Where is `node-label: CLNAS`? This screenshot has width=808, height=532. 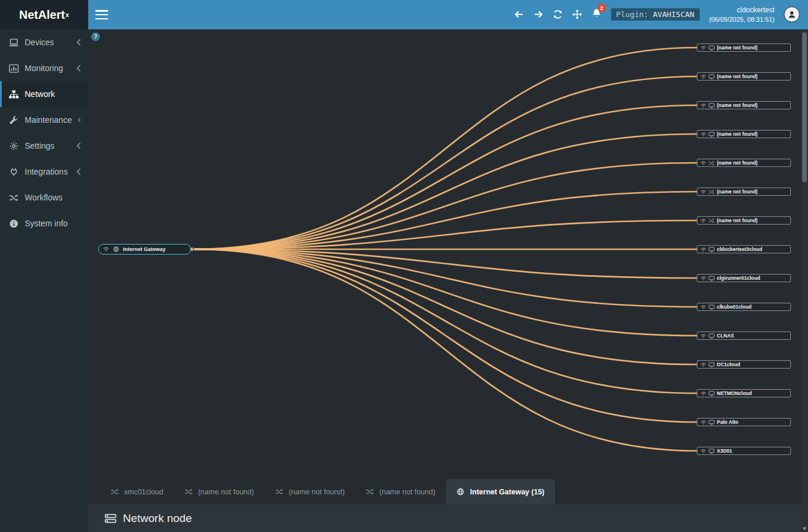 node-label: CLNAS is located at coordinates (726, 336).